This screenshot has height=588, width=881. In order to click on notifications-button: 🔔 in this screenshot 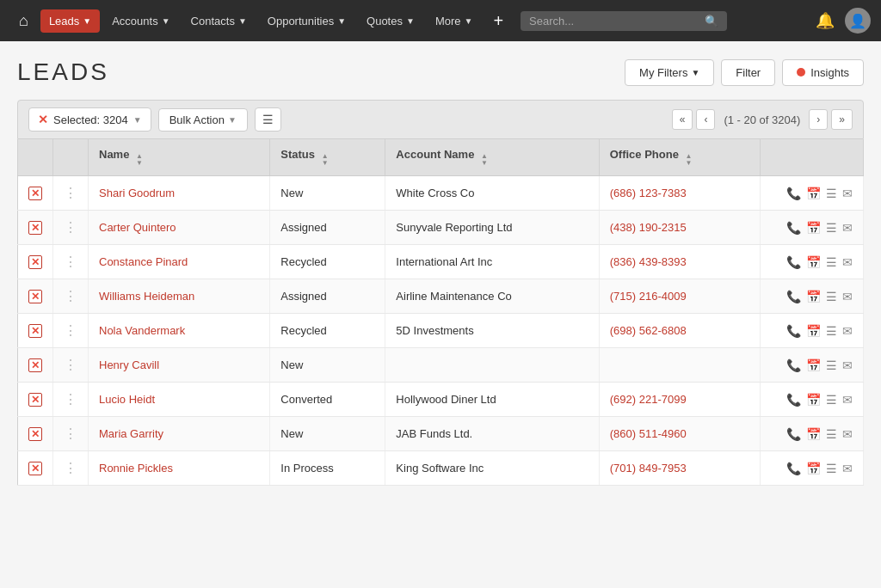, I will do `click(825, 21)`.